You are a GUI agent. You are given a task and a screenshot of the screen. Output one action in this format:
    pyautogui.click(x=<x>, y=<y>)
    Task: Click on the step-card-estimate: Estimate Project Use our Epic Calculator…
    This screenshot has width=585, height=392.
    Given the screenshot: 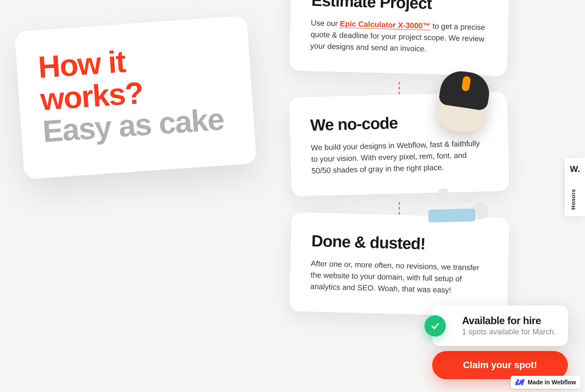 What is the action you would take?
    pyautogui.click(x=399, y=38)
    